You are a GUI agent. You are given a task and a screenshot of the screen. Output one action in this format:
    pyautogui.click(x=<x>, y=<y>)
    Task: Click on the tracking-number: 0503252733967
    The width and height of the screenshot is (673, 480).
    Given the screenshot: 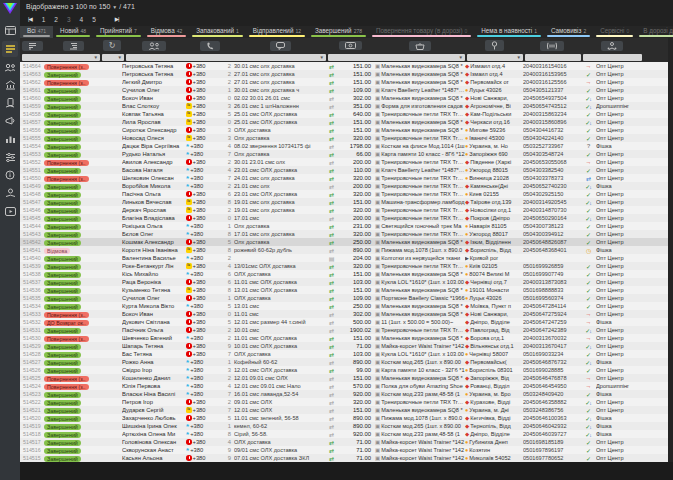 What is the action you would take?
    pyautogui.click(x=552, y=146)
    